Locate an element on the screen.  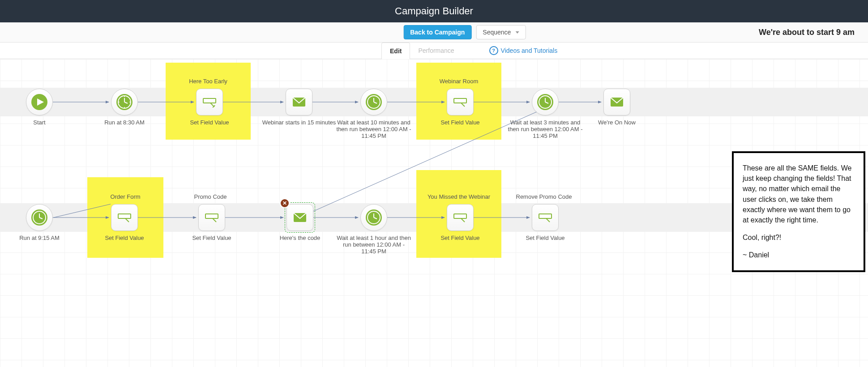
toolbar: Back to Campaign Sequence We're about to… is located at coordinates (434, 32).